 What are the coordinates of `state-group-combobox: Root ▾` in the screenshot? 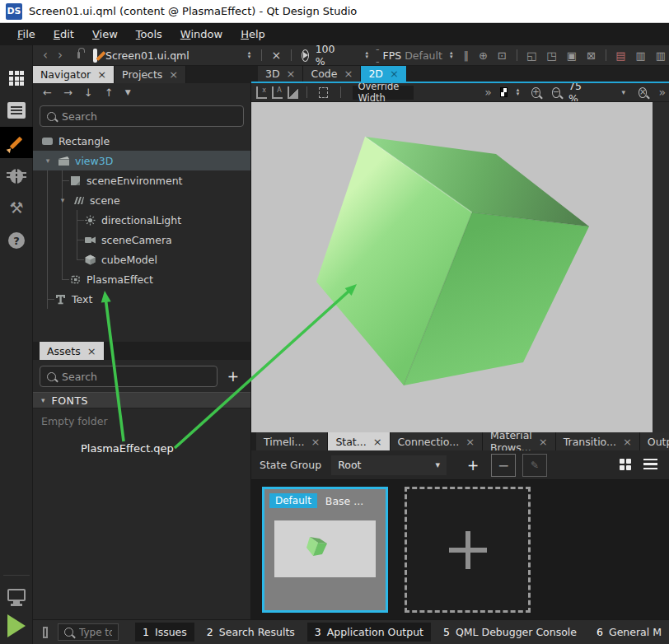 It's located at (389, 465).